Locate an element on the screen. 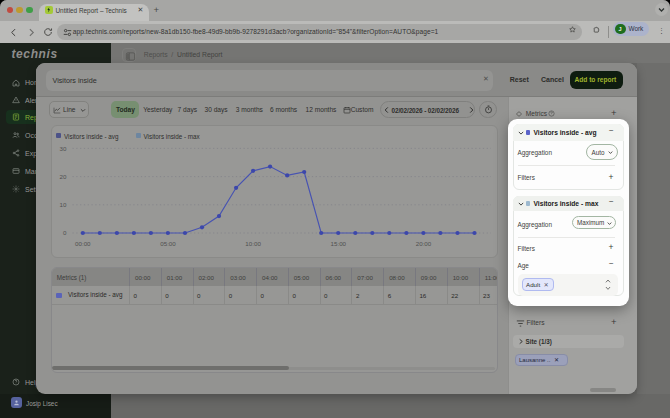 This screenshot has height=418, width=670. svg-text: 05:00 is located at coordinates (168, 244).